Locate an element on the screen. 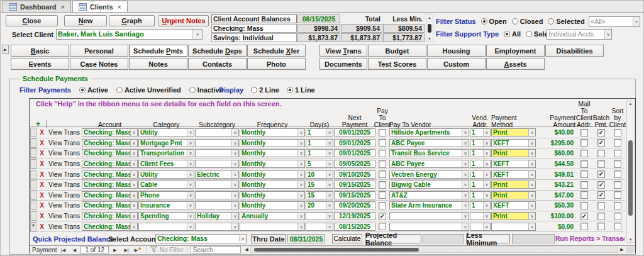 This screenshot has width=644, height=256. scroll-track is located at coordinates (434, 250).